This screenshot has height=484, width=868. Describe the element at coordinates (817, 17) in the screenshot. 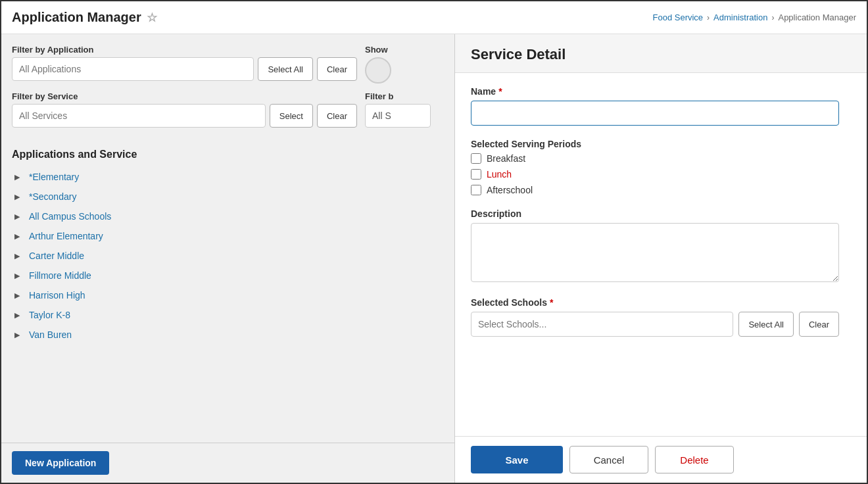

I see `breadcrumb-current: Application Manager` at that location.